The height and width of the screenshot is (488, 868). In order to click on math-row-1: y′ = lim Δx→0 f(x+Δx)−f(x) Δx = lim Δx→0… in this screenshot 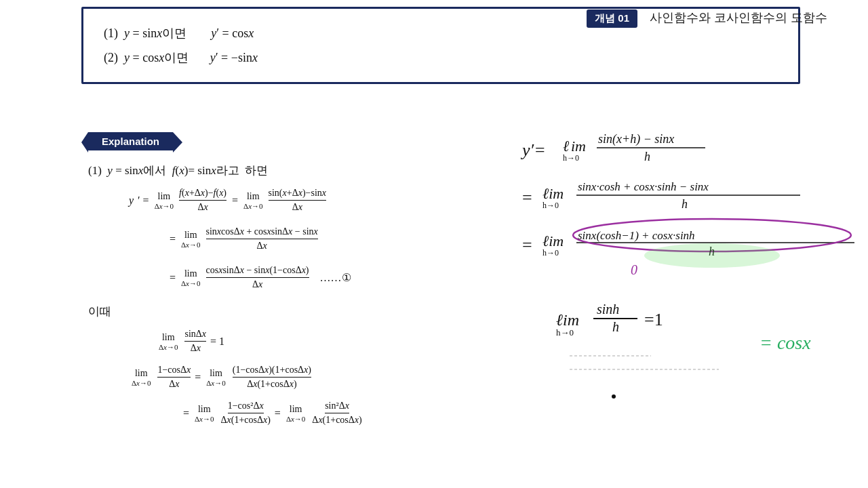, I will do `click(336, 201)`.